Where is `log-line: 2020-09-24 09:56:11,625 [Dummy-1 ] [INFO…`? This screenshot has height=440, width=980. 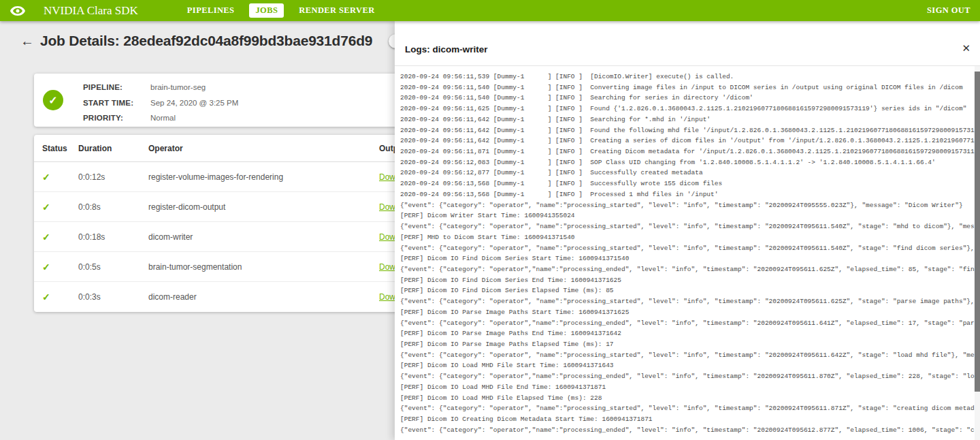
log-line: 2020-09-24 09:56:11,625 [Dummy-1 ] [INFO… is located at coordinates (687, 109).